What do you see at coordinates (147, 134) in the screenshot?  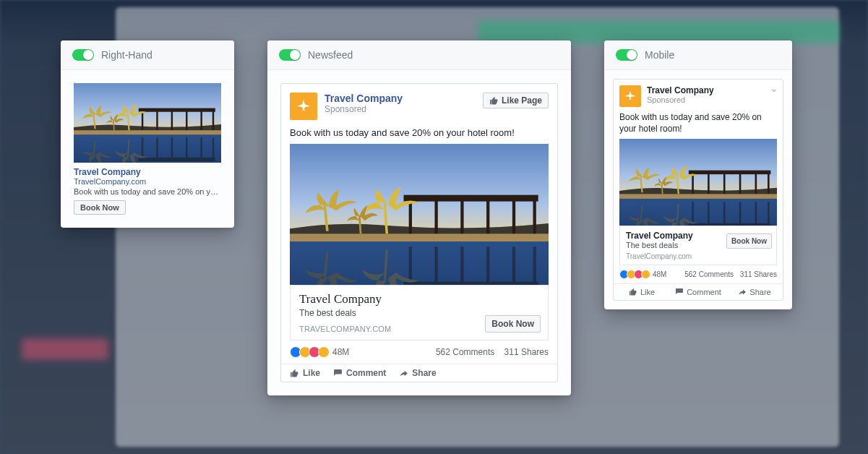 I see `panel-right-hand: Right-Hand Travel Company TravelCompany.…` at bounding box center [147, 134].